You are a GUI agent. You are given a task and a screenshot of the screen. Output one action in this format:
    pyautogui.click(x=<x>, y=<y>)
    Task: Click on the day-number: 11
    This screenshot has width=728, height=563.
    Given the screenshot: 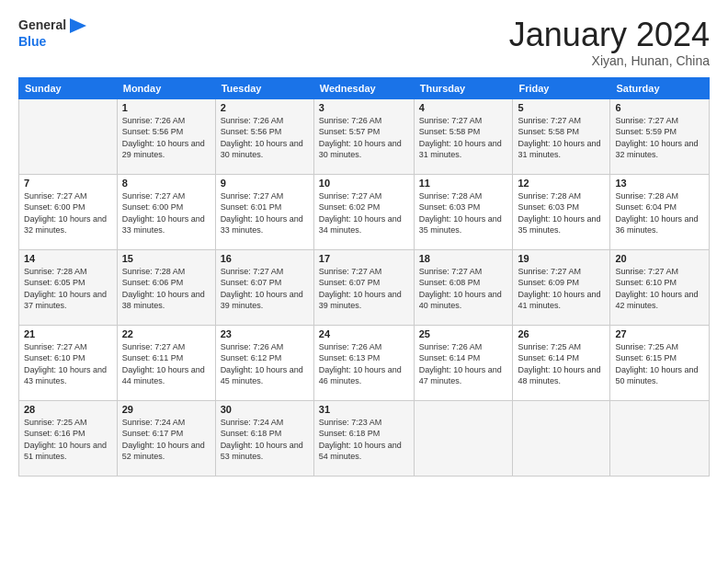 What is the action you would take?
    pyautogui.click(x=463, y=183)
    